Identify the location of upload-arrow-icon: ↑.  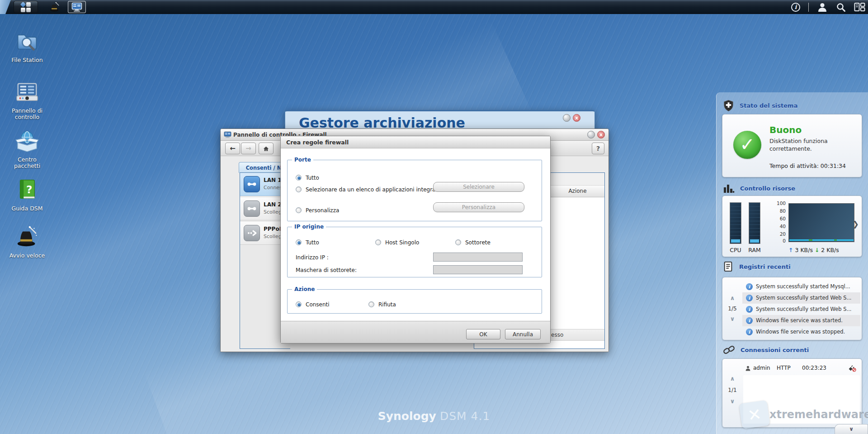
(791, 250).